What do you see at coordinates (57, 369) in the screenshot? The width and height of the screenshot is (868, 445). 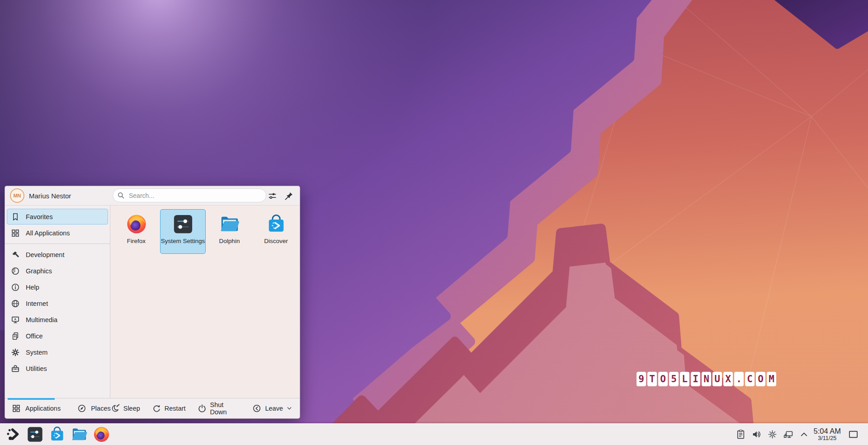 I see `sidebar-item-utilities: Utilities` at bounding box center [57, 369].